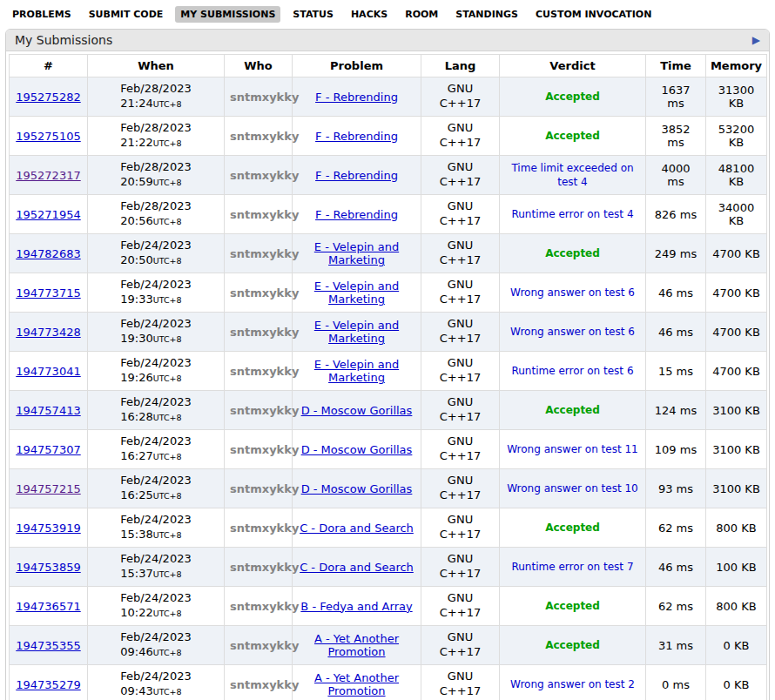 The image size is (775, 700). Describe the element at coordinates (155, 167) in the screenshot. I see `submission-date: Feb/28/2023` at that location.